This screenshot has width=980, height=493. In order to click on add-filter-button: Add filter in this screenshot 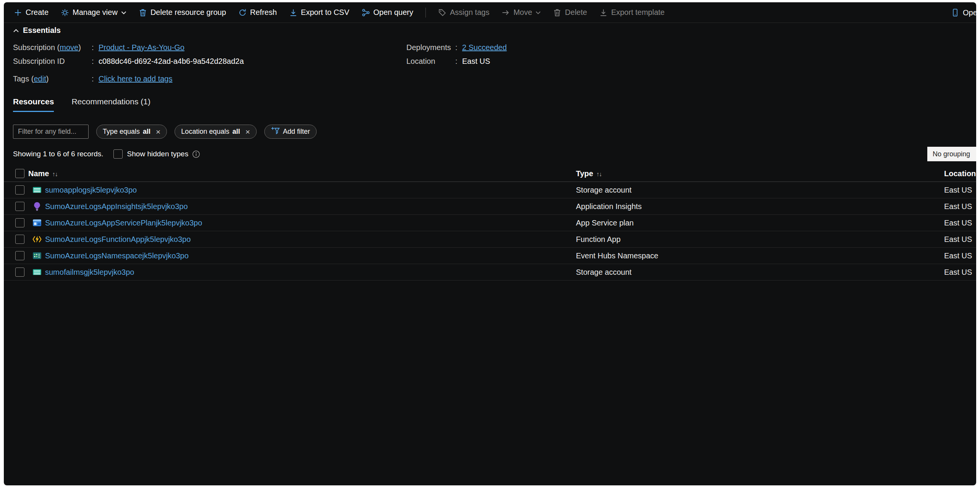, I will do `click(290, 131)`.